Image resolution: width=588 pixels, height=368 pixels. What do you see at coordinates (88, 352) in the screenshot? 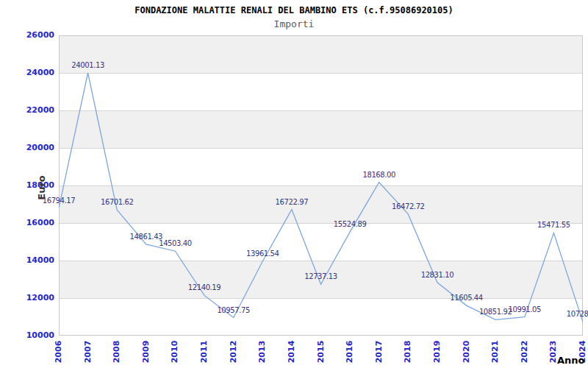
I see `x-tick-label: 2007` at bounding box center [88, 352].